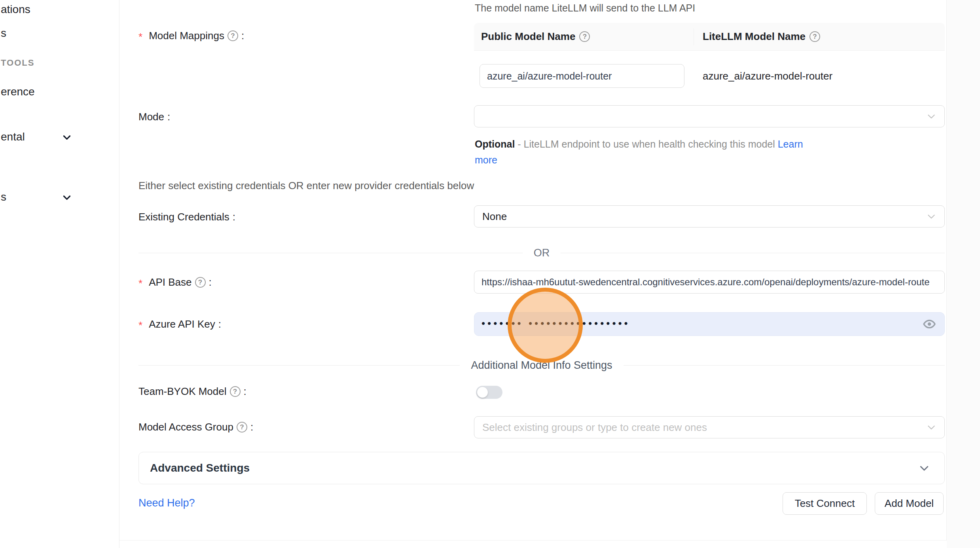 The width and height of the screenshot is (980, 548). Describe the element at coordinates (542, 468) in the screenshot. I see `advanced-settings-panel: Advanced Settings` at that location.